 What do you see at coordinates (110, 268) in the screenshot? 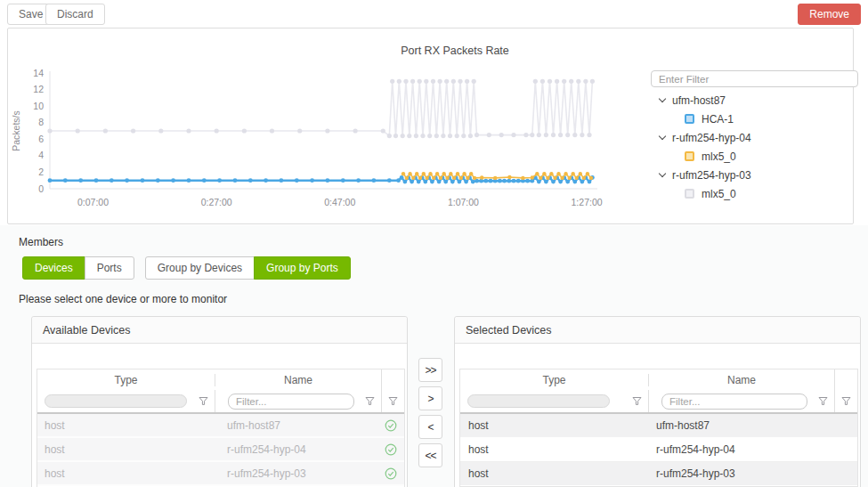
I see `members-toggle-ports: Ports` at bounding box center [110, 268].